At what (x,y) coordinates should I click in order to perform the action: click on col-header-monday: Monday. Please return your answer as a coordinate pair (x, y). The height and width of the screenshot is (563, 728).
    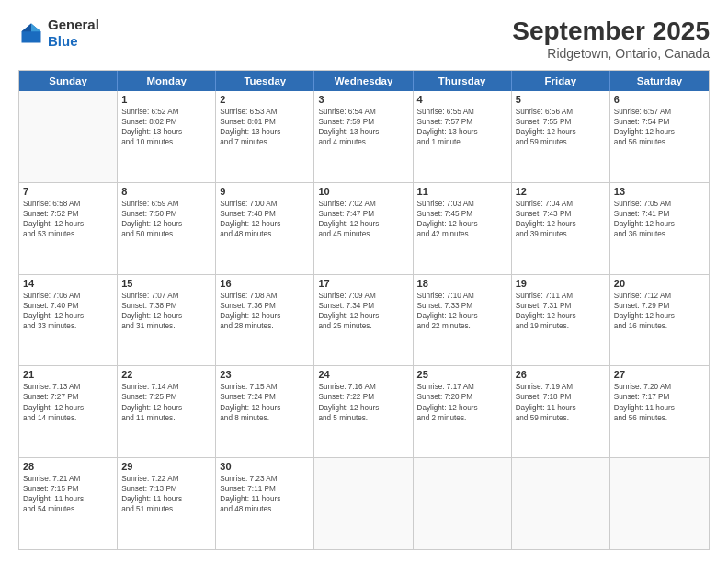
    Looking at the image, I should click on (167, 81).